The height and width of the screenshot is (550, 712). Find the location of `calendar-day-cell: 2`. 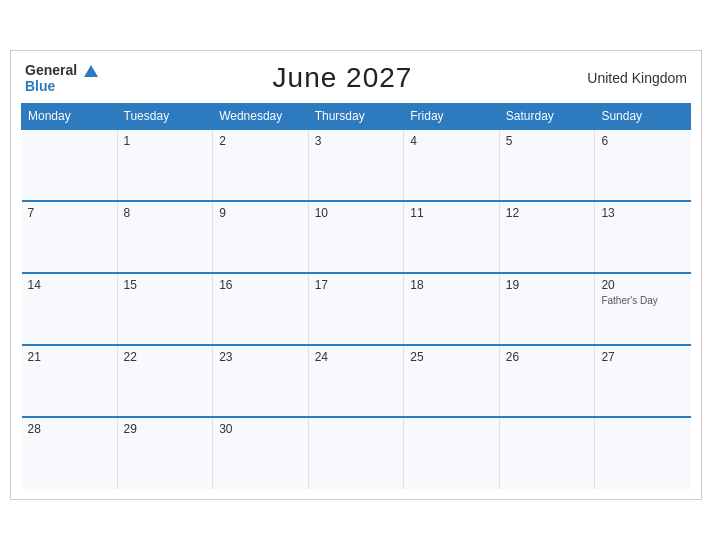

calendar-day-cell: 2 is located at coordinates (261, 165).